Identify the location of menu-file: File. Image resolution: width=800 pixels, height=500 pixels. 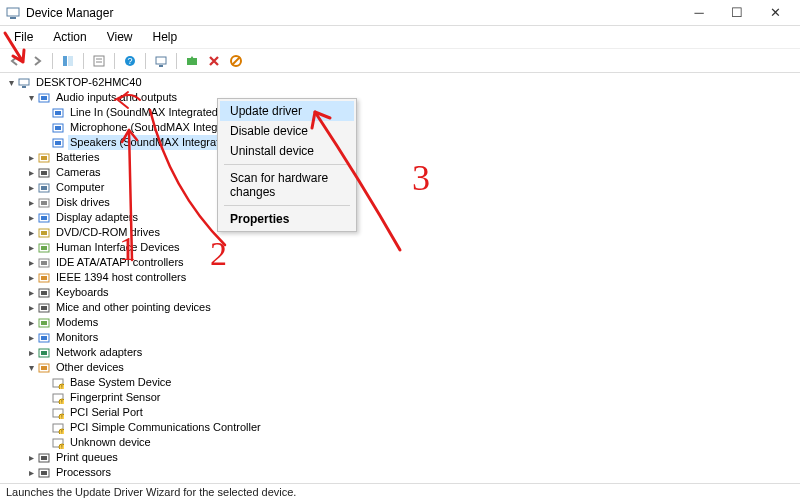
(24, 37).